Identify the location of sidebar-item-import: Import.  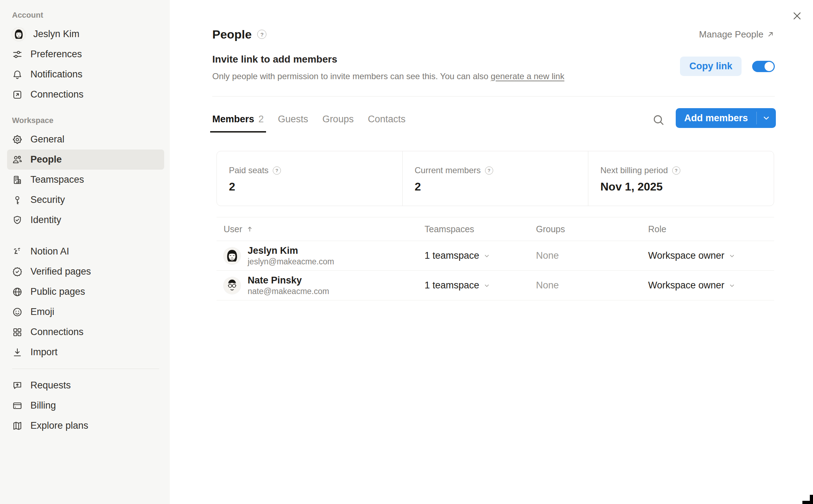
(86, 352).